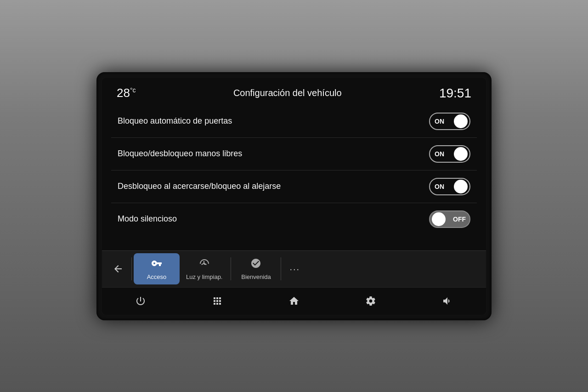 This screenshot has width=588, height=392. Describe the element at coordinates (439, 121) in the screenshot. I see `toggle-text-bloqueo-automatico: ON` at that location.